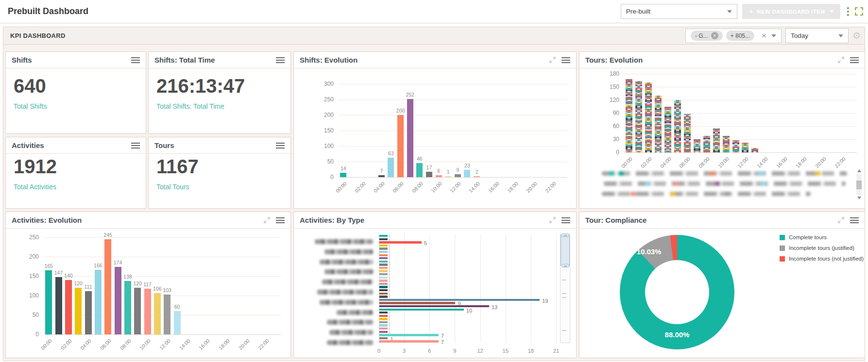 This screenshot has width=868, height=362. What do you see at coordinates (435, 130) in the screenshot?
I see `widget-shifts-evolution: Shifts: Evolution 0501001502002503001476…` at bounding box center [435, 130].